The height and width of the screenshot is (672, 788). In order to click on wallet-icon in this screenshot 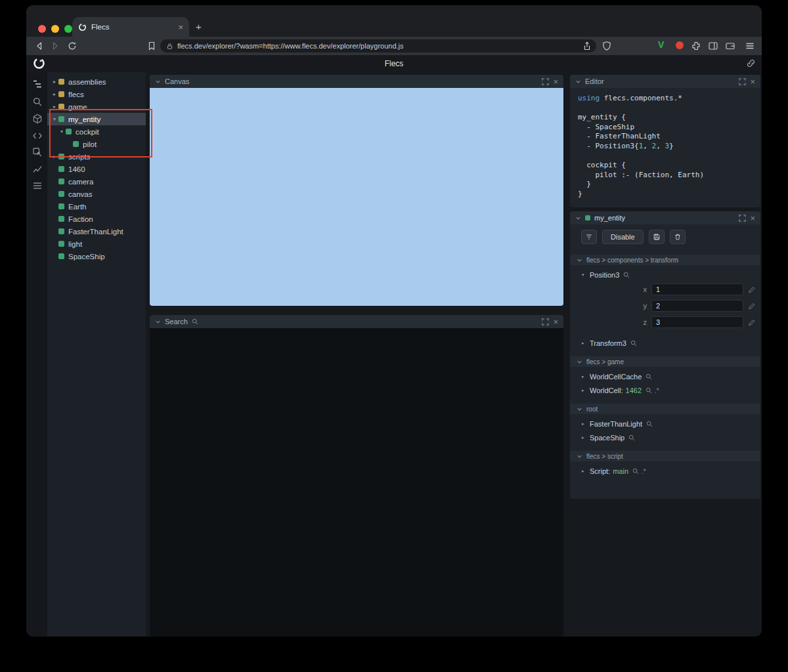, I will do `click(730, 46)`.